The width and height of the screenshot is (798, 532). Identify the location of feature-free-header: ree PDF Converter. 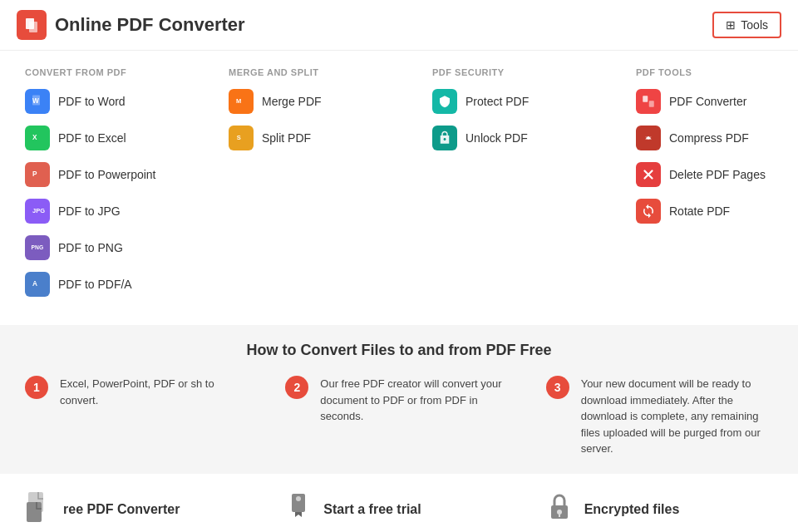
(103, 510).